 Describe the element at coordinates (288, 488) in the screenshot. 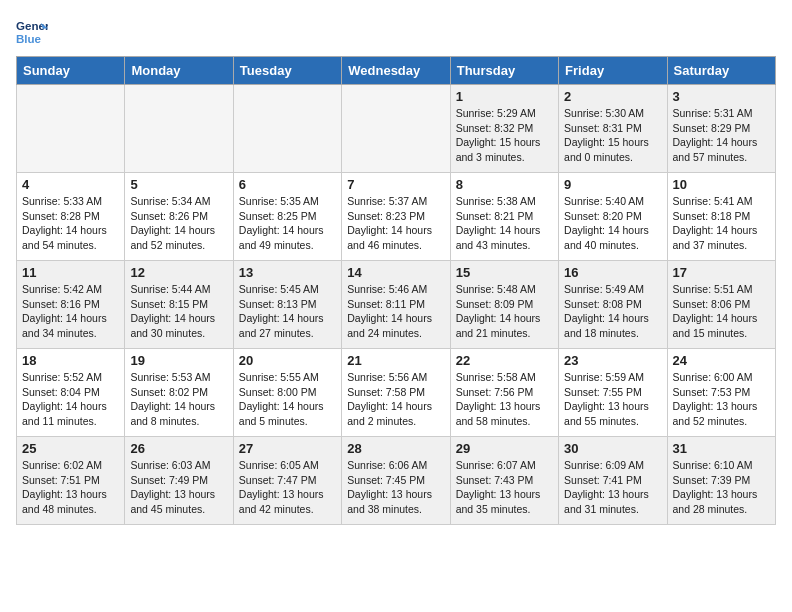

I see `day-info: Sunrise: 6:05 AM Sunset: 7:47 PM Dayligh…` at that location.